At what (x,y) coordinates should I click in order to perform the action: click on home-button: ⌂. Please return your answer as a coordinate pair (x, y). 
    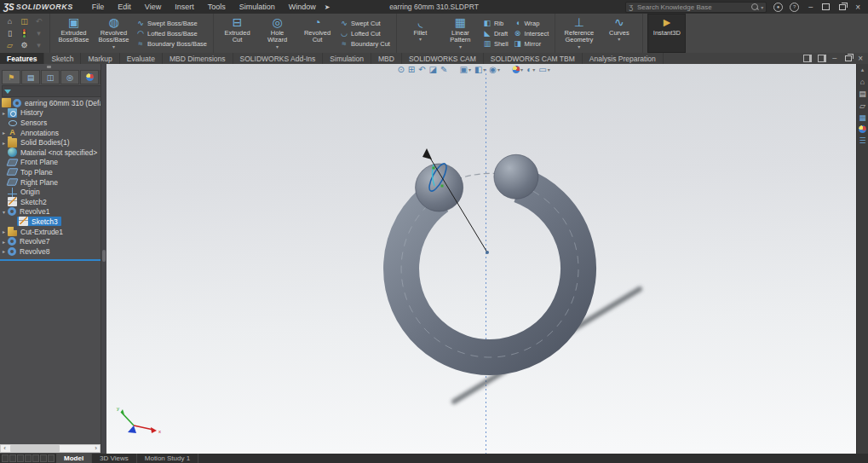
    Looking at the image, I should click on (10, 21).